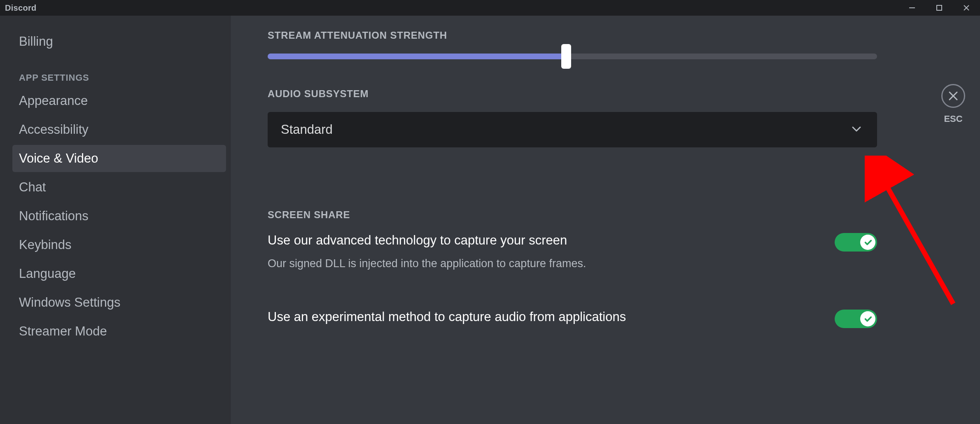 The image size is (980, 424). Describe the element at coordinates (966, 8) in the screenshot. I see `window-close-button` at that location.